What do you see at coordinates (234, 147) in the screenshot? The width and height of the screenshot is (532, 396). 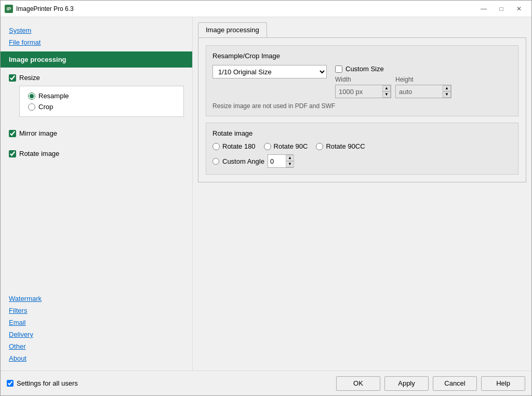 I see `rotate-180-item: Rotate 180` at bounding box center [234, 147].